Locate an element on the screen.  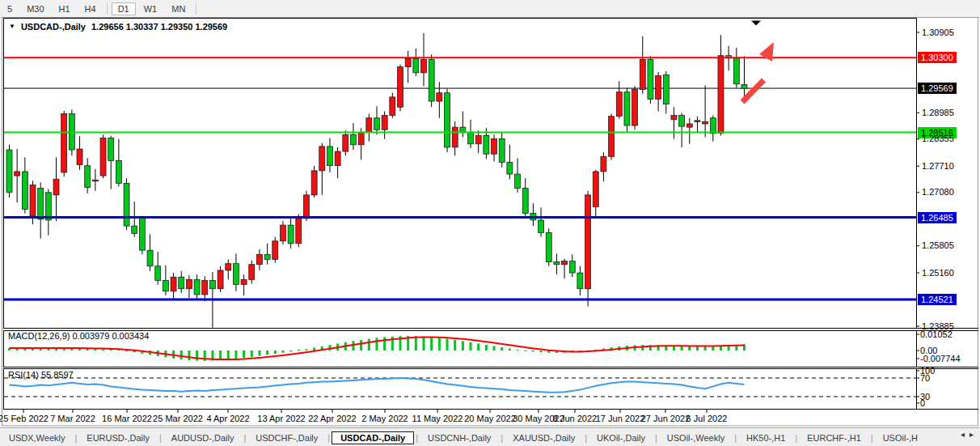
price-axis-label: 1.28985 is located at coordinates (938, 113).